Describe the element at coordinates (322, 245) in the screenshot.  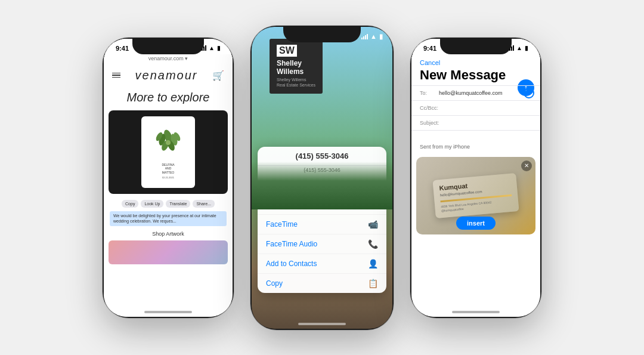
I see `facetime-audio-option: FaceTime Audio 📞` at that location.